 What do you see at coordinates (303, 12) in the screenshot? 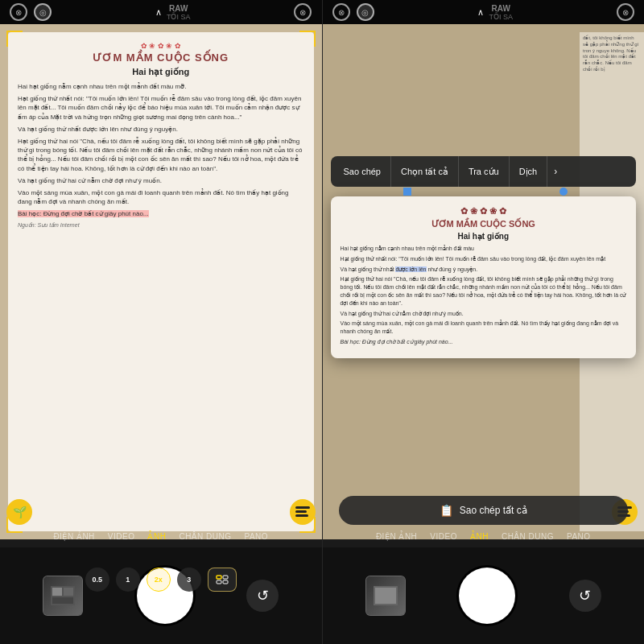
I see `settings-icon-left: ⊗` at bounding box center [303, 12].